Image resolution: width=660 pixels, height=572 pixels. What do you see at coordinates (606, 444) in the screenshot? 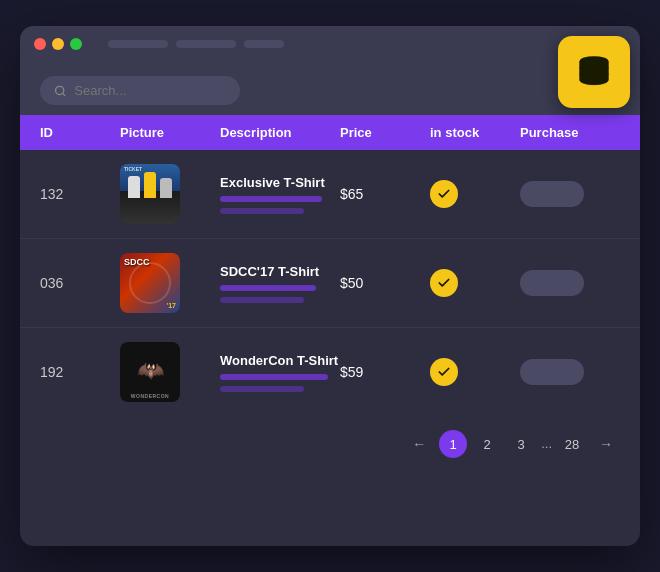
I see `next-page-button: →` at bounding box center [606, 444].